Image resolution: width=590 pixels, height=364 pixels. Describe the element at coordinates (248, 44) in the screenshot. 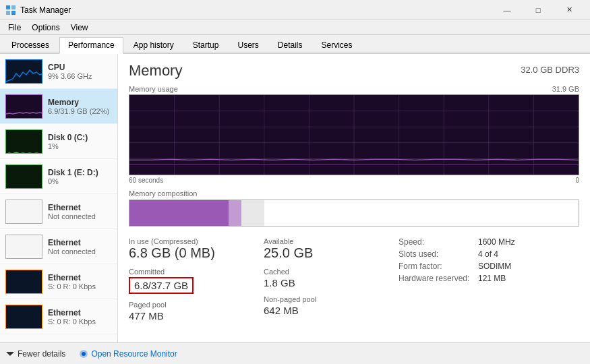

I see `tab-users: Users` at that location.